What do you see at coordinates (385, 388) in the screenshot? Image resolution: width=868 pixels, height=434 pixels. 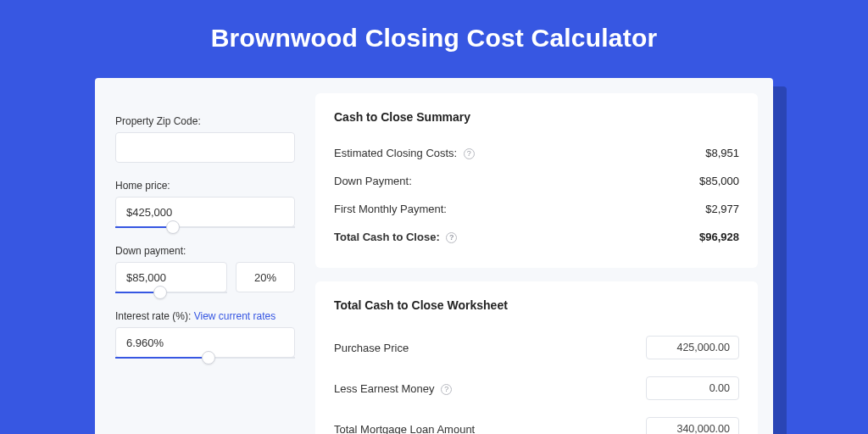 I see `worksheet-row-label: Less Earnest Money` at bounding box center [385, 388].